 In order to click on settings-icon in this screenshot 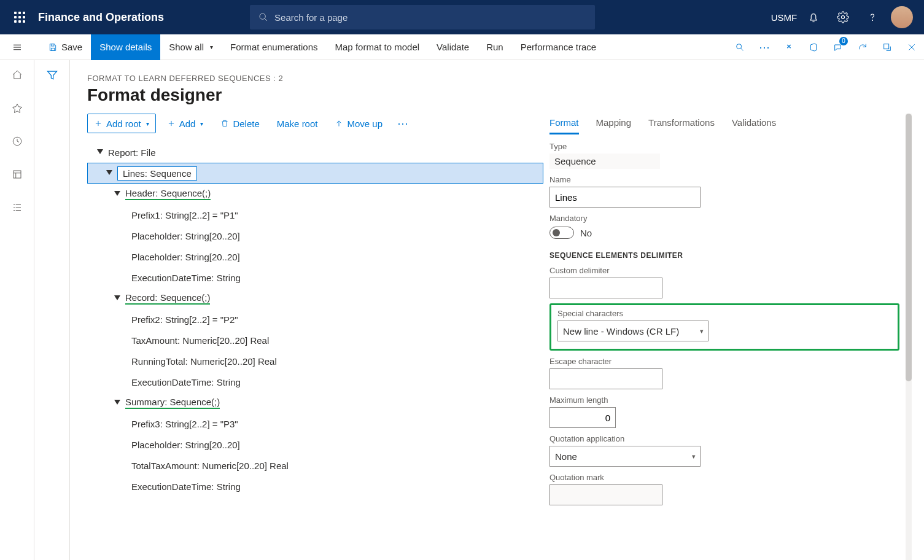, I will do `click(843, 17)`.